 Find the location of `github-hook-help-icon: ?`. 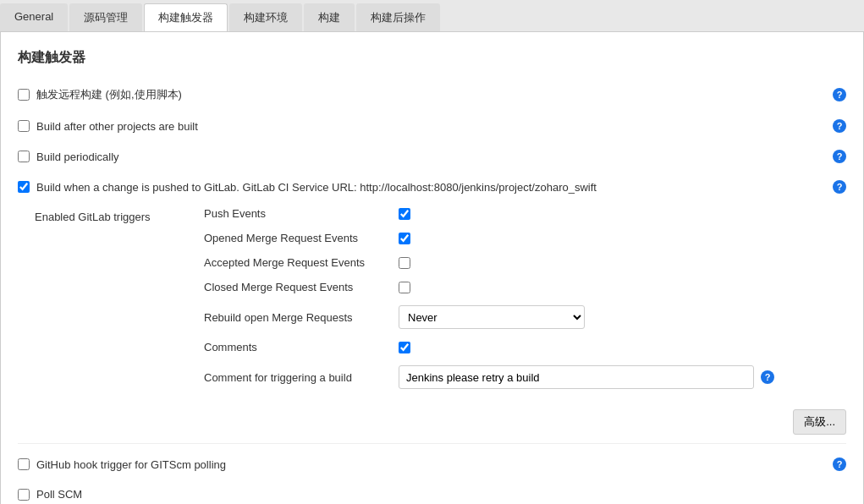

github-hook-help-icon: ? is located at coordinates (839, 464).